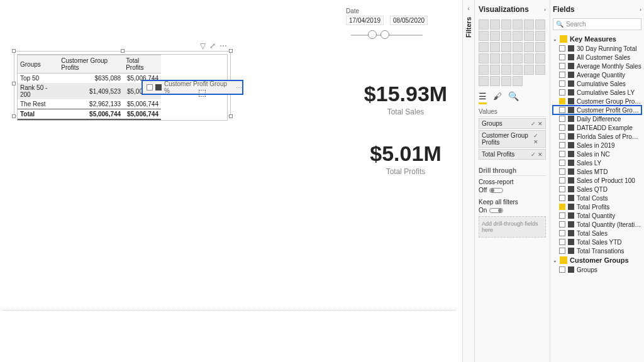 The image size is (644, 362). I want to click on date-slicer: Date 17/04/2019 08/05/2020, so click(387, 25).